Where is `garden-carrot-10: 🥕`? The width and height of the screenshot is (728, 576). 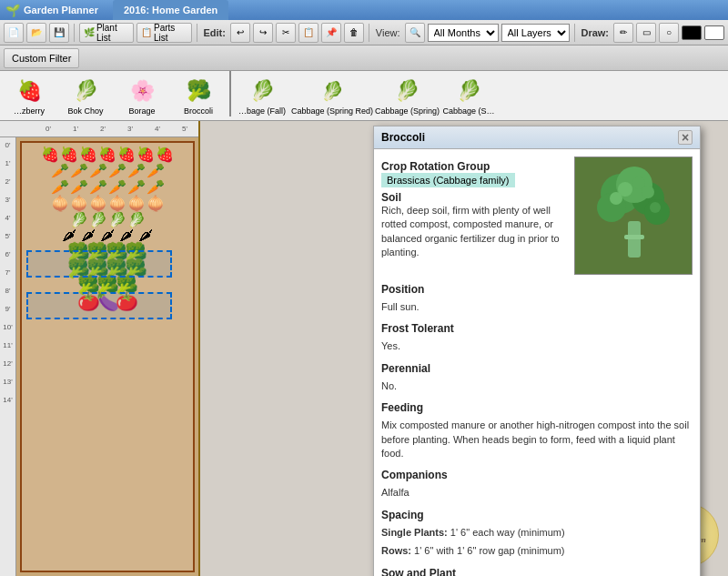 garden-carrot-10: 🥕 is located at coordinates (117, 187).